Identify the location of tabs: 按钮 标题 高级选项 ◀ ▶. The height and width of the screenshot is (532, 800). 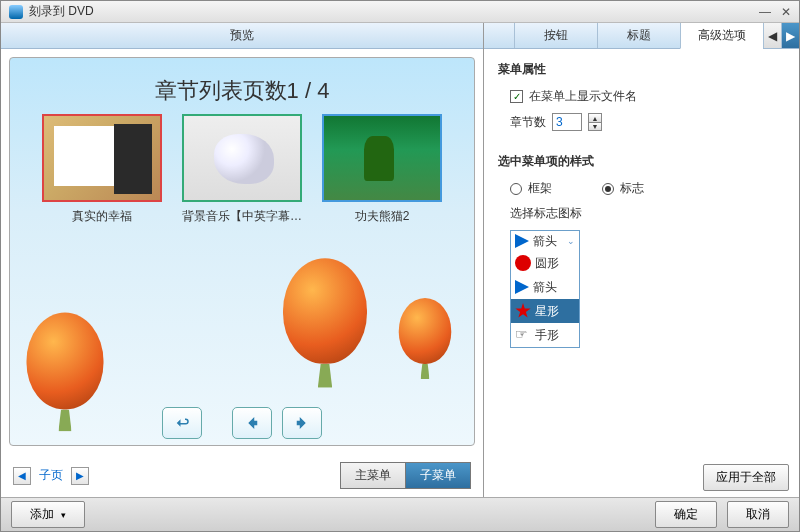
(642, 36).